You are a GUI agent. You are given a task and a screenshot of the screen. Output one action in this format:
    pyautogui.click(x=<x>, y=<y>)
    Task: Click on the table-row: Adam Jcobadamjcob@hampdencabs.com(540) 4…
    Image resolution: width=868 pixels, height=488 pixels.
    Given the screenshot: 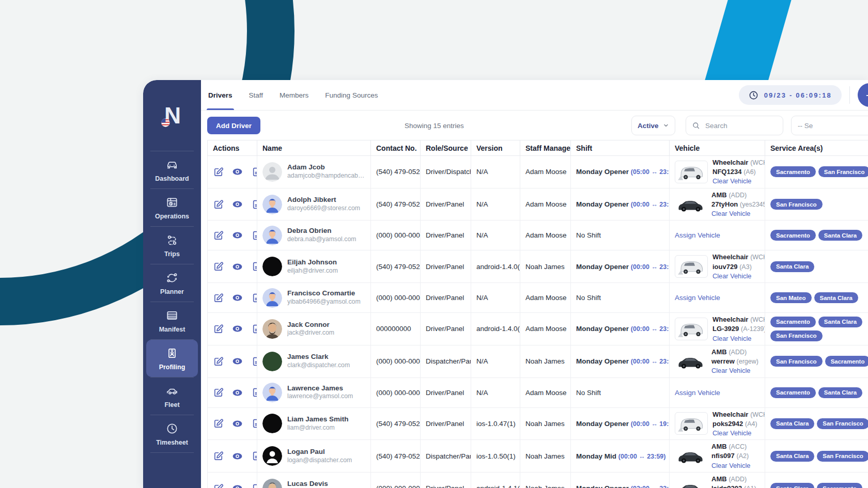 What is the action you would take?
    pyautogui.click(x=538, y=172)
    